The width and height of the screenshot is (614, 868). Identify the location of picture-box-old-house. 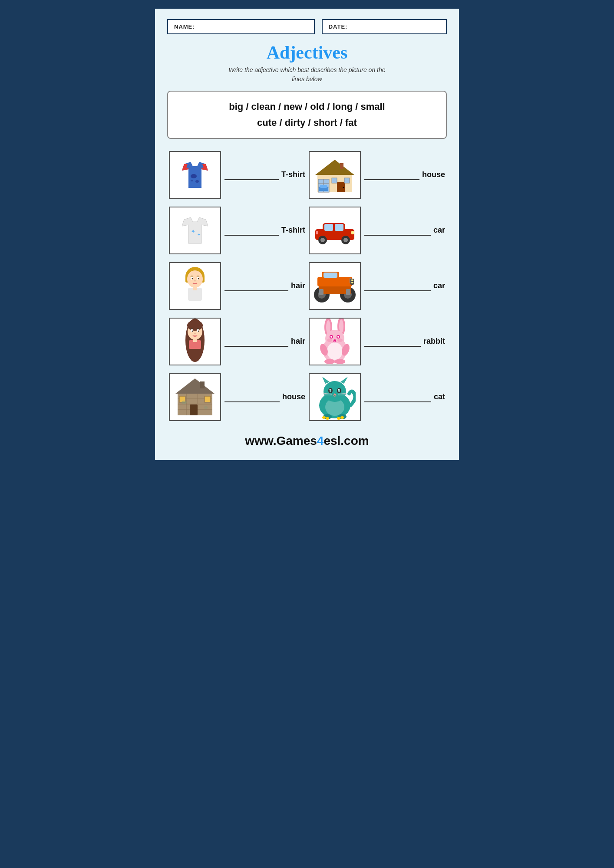
(195, 397).